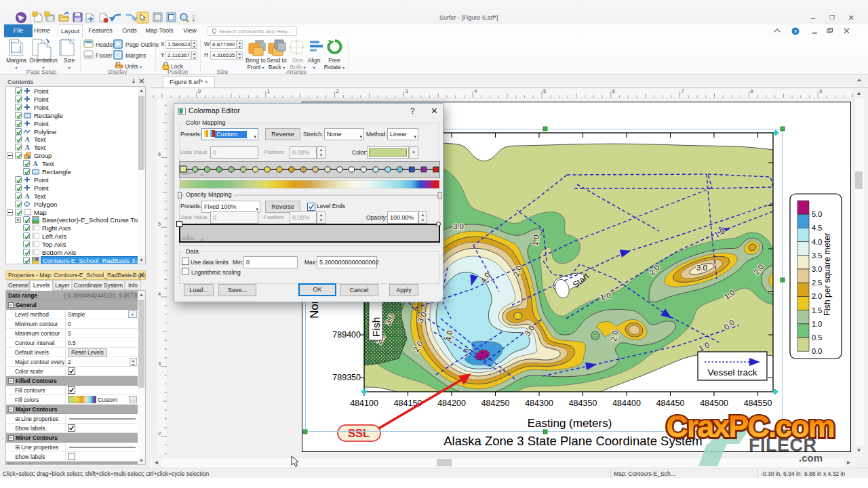 This screenshot has width=868, height=488. I want to click on svg-text: 4.5, so click(816, 228).